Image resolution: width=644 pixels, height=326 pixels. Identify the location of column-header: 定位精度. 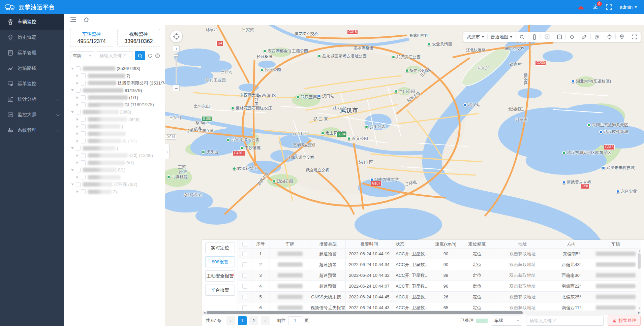
(477, 244).